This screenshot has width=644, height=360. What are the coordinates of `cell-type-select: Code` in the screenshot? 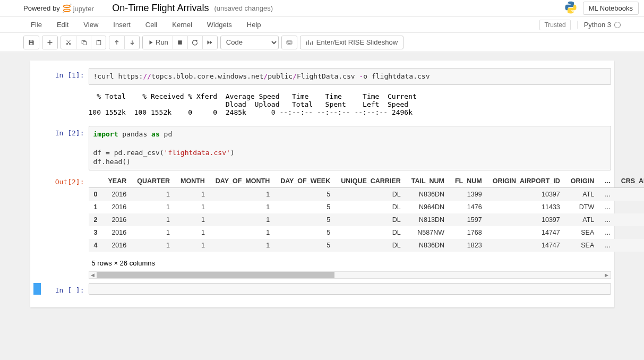 It's located at (250, 42).